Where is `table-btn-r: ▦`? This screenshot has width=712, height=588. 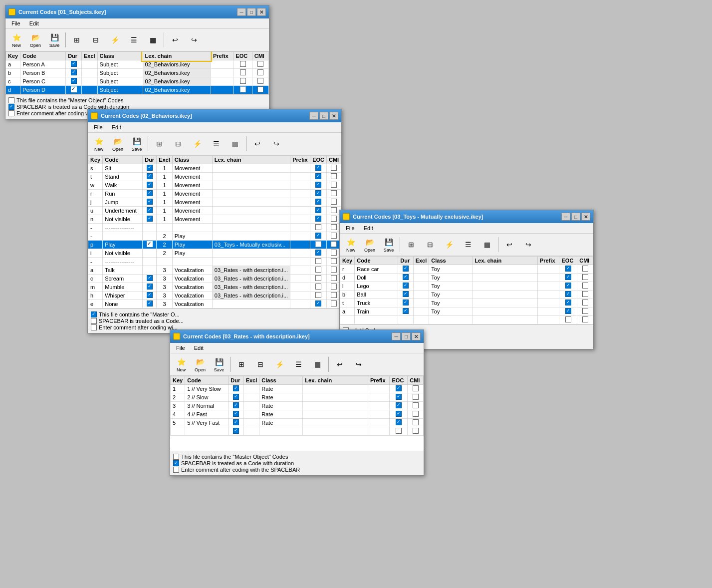
table-btn-r: ▦ is located at coordinates (317, 364).